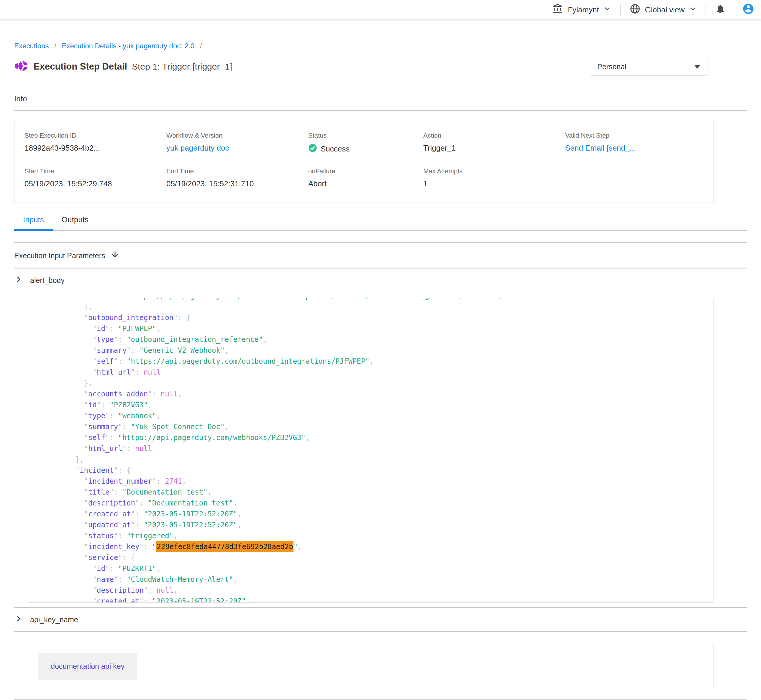 This screenshot has height=700, width=761. I want to click on code-line: "title": "Documentation test",, so click(379, 492).